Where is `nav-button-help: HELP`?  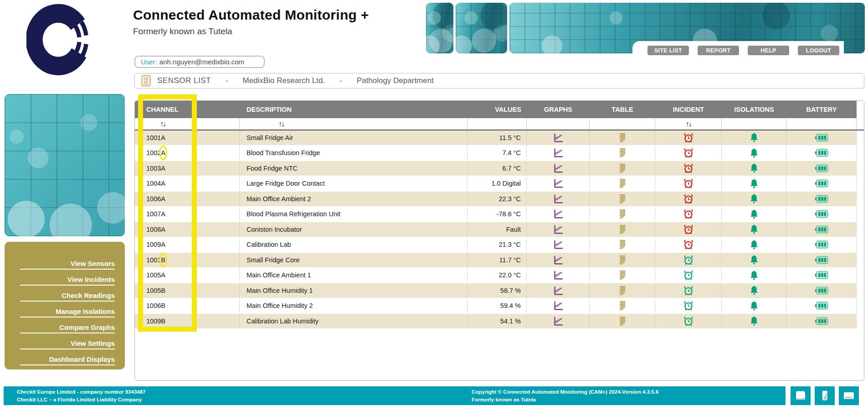
nav-button-help: HELP is located at coordinates (768, 50).